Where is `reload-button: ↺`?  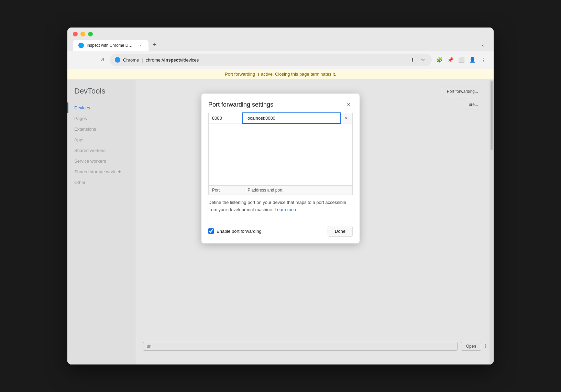 reload-button: ↺ is located at coordinates (102, 60).